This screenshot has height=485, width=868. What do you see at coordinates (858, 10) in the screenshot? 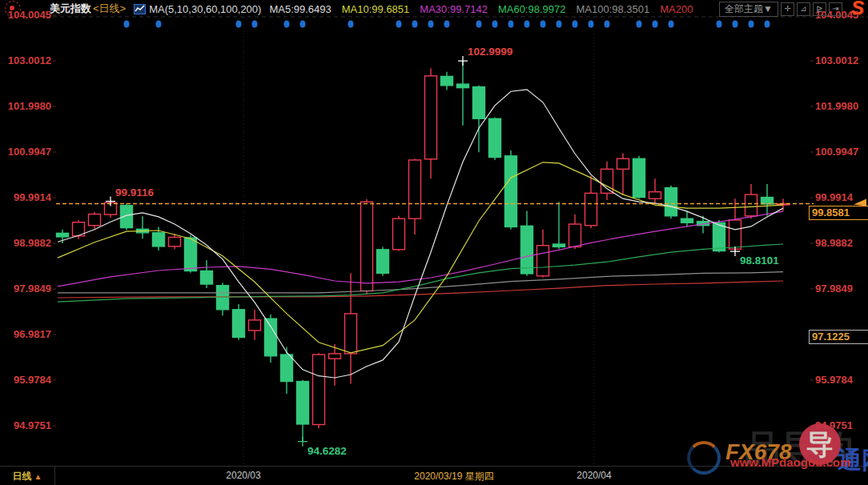
I see `sina-s-logo: S` at bounding box center [858, 10].